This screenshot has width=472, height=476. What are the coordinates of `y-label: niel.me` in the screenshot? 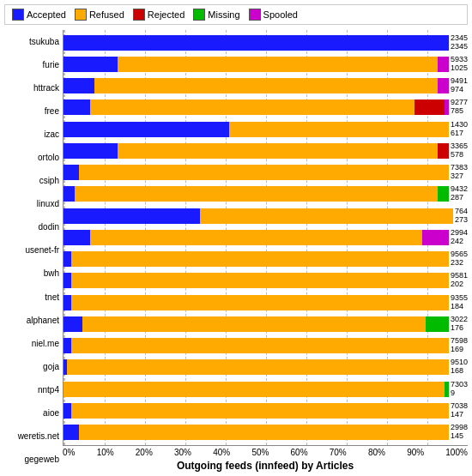 It's located at (32, 344).